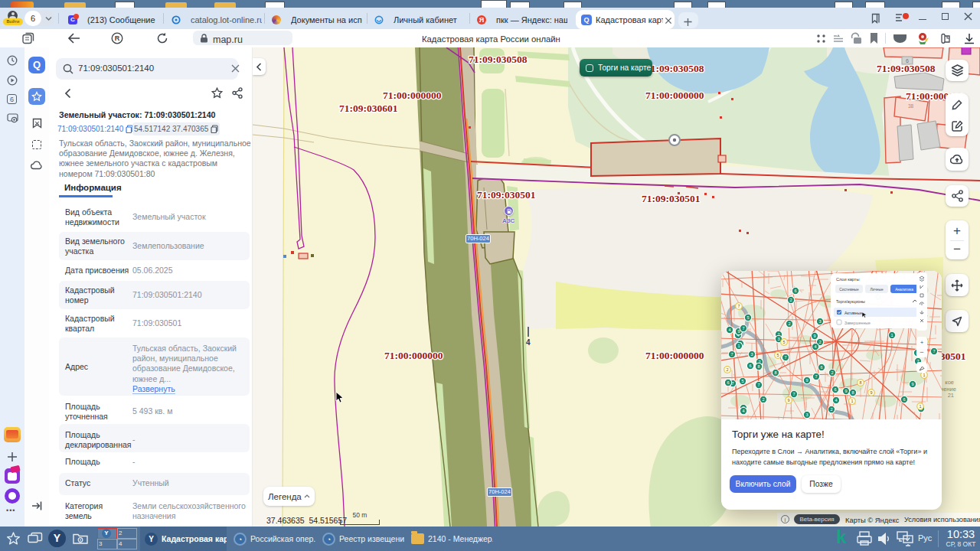  What do you see at coordinates (858, 323) in the screenshot?
I see `svg-text: Завершенные` at bounding box center [858, 323].